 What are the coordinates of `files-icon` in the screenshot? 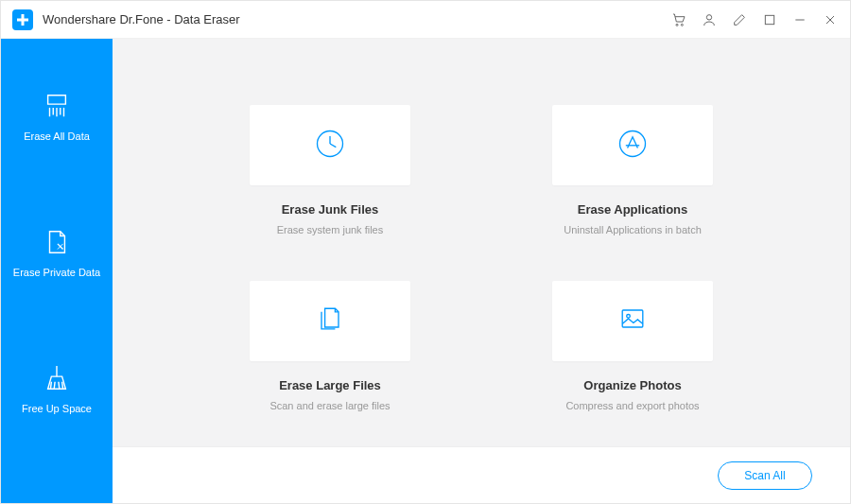 It's located at (330, 321).